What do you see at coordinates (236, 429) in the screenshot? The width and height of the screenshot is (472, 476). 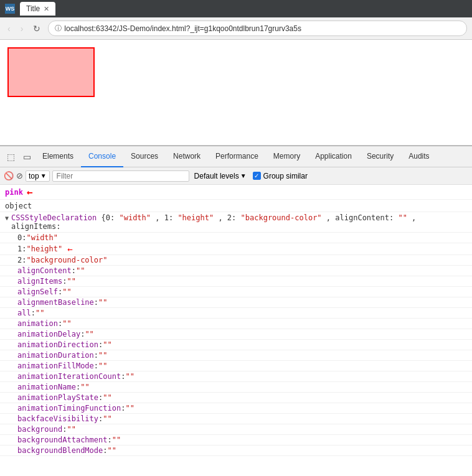 I see `prop-background: background: ""` at bounding box center [236, 429].